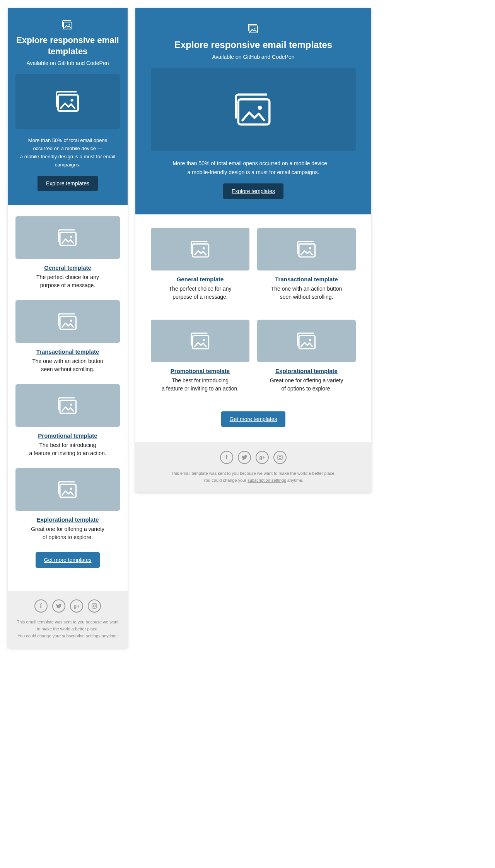  What do you see at coordinates (253, 316) in the screenshot?
I see `cards-grid: General template The perfect choice for …` at bounding box center [253, 316].